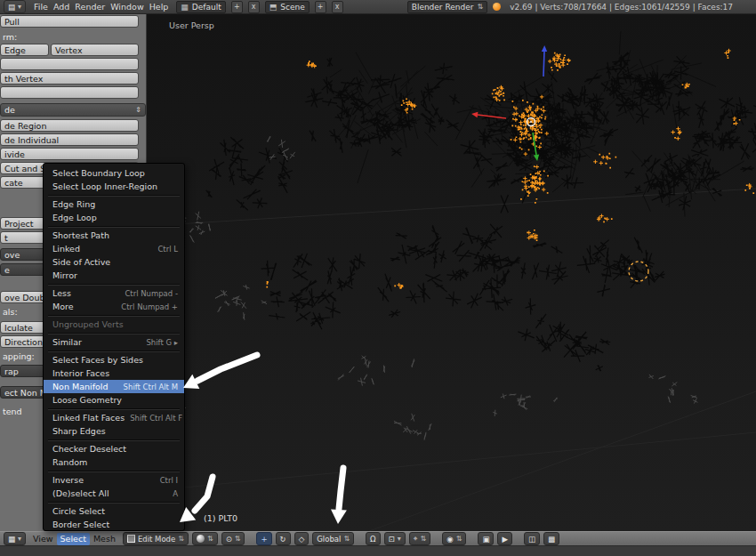 This screenshot has height=556, width=756. I want to click on blender-logo-icon, so click(496, 7).